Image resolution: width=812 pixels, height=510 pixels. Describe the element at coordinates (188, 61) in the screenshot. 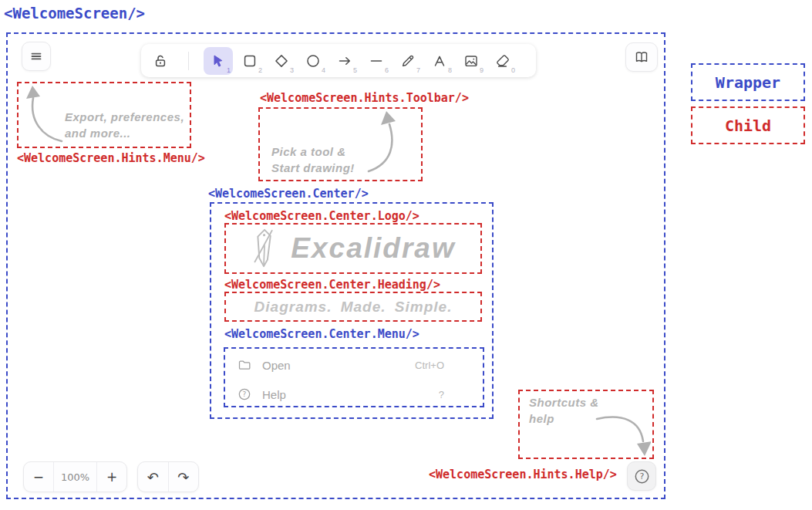

I see `toolbar-divider` at that location.